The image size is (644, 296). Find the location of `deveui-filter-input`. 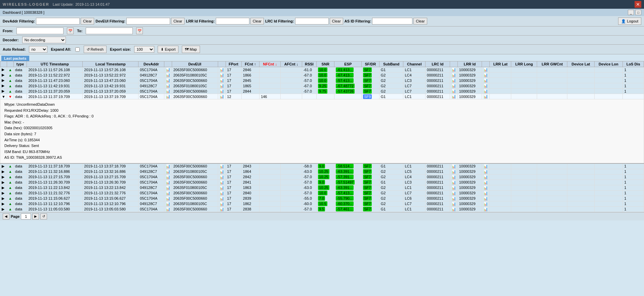

deveui-filter-input is located at coordinates (148, 21).